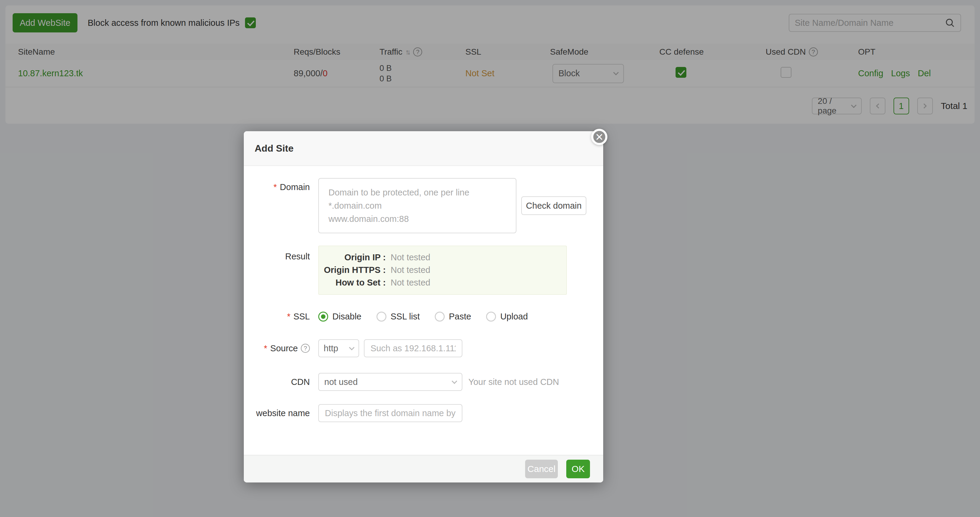 This screenshot has height=517, width=980. Describe the element at coordinates (442, 270) in the screenshot. I see `result-line: Origin HTTPS : Not tested` at that location.